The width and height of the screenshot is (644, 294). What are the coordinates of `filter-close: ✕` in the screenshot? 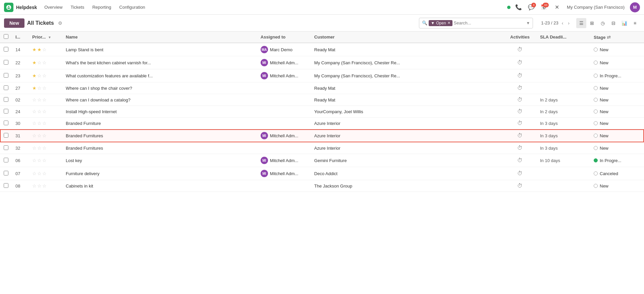 It's located at (449, 23).